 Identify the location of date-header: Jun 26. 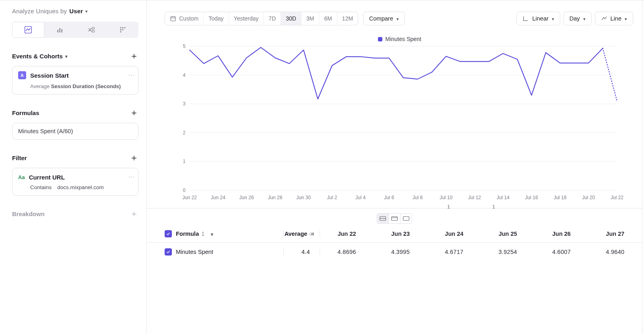
(561, 234).